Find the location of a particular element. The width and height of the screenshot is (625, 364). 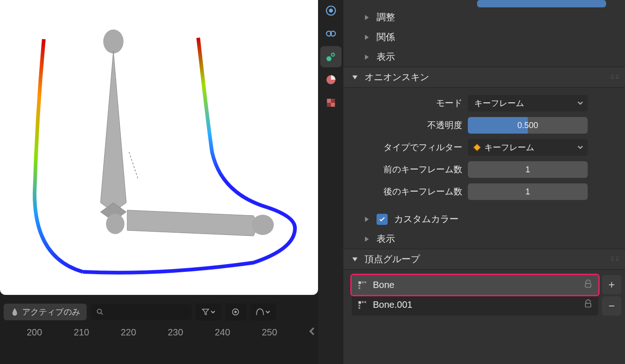

panel-adjust: 調整 is located at coordinates (484, 18).